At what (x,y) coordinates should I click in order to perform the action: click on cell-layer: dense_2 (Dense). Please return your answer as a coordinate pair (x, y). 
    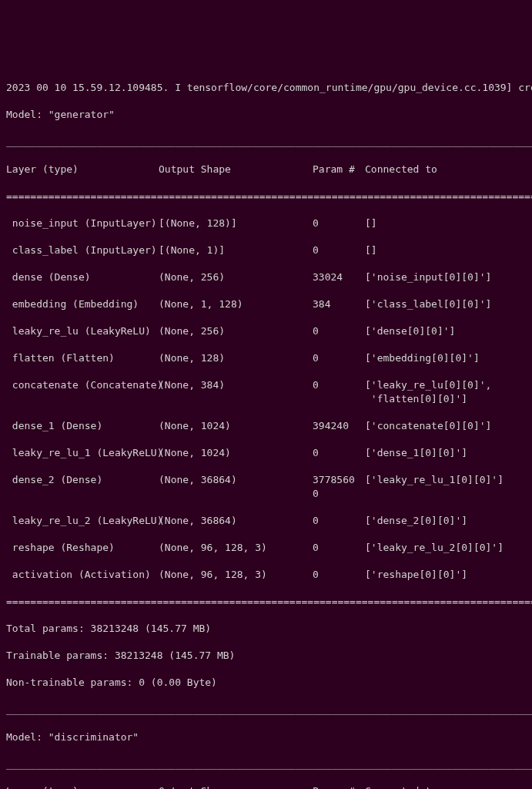
    Looking at the image, I should click on (82, 480).